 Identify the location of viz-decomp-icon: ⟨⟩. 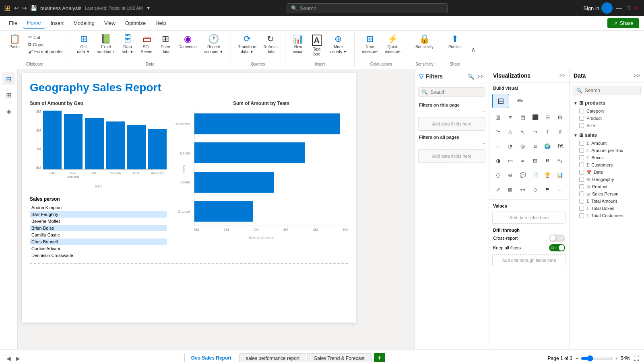
(498, 175).